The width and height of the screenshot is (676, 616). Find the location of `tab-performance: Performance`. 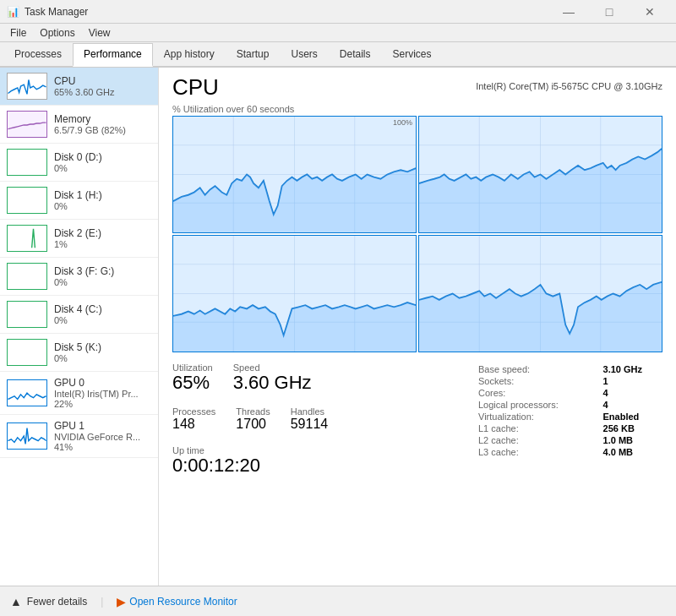

tab-performance: Performance is located at coordinates (113, 55).